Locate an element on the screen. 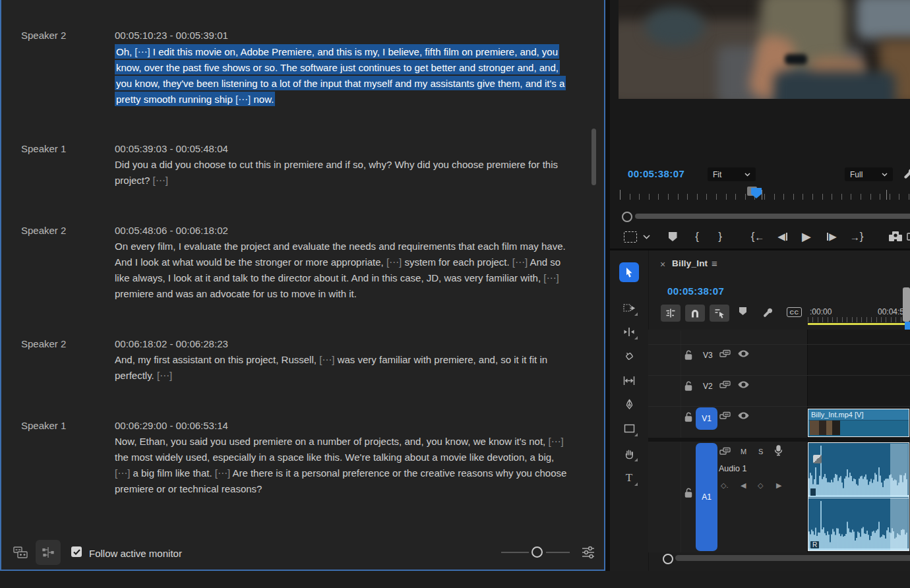 The image size is (910, 588). transcript-segment: Speaker 100:05:39:03 - 00:05:48:04Did yo… is located at coordinates (296, 165).